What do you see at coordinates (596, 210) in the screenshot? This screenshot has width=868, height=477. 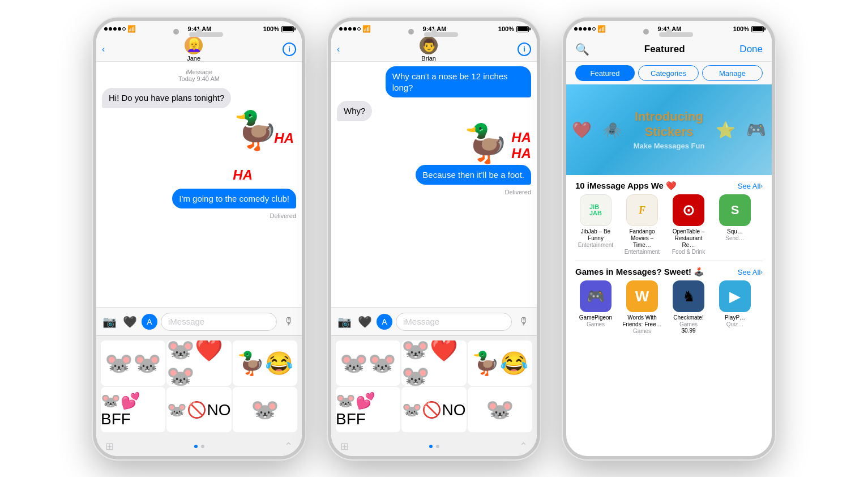 I see `jibjab-icon: JIBJAB` at bounding box center [596, 210].